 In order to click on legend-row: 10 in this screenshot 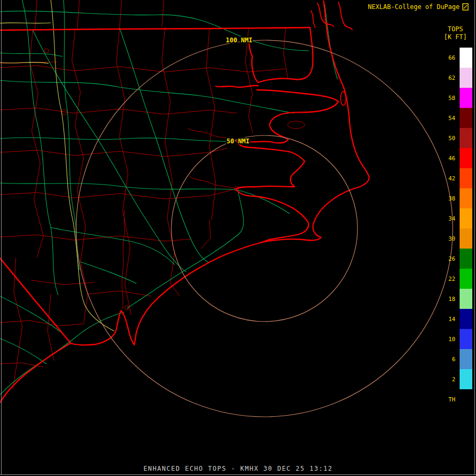, I will do `click(457, 339)`.